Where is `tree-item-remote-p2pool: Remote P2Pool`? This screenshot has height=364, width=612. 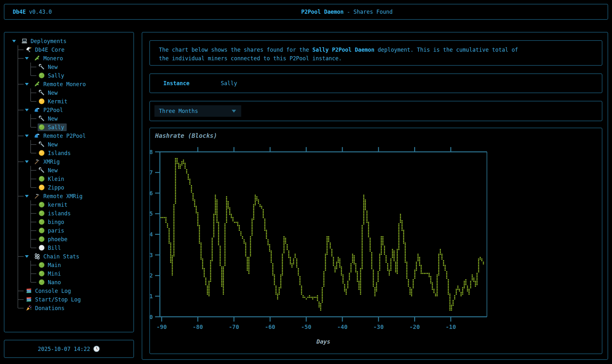
tree-item-remote-p2pool: Remote P2Pool is located at coordinates (69, 136).